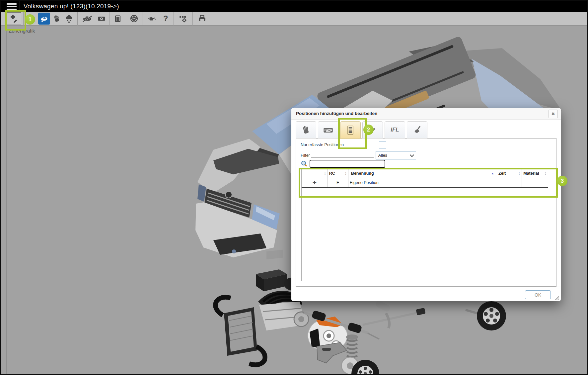  Describe the element at coordinates (425, 179) in the screenshot. I see `positions-table: ▲▼ RC ▲▼` at that location.